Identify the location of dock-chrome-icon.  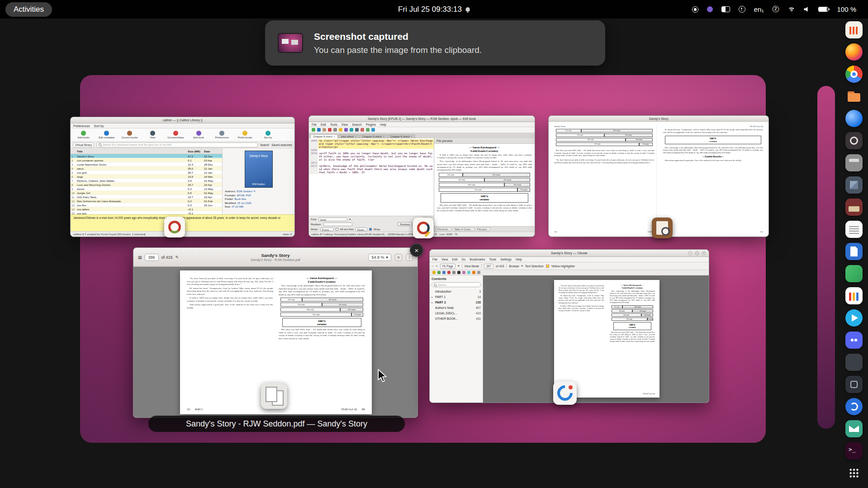
(854, 74).